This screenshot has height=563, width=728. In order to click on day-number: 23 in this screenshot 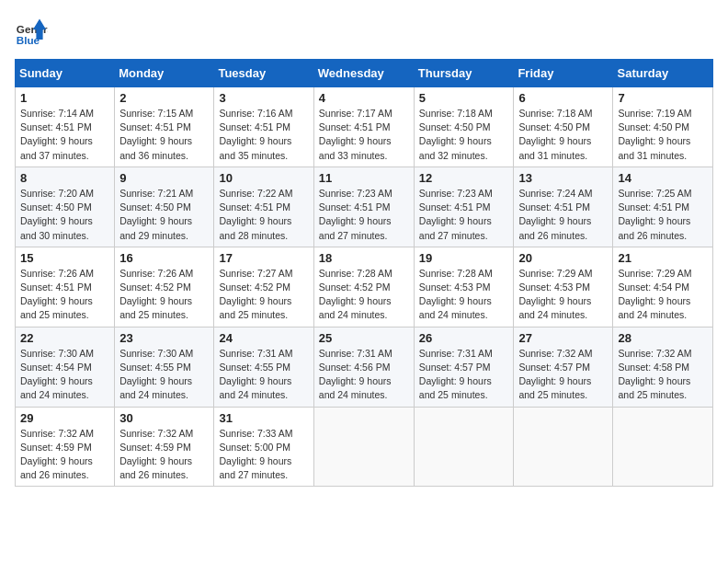, I will do `click(164, 339)`.